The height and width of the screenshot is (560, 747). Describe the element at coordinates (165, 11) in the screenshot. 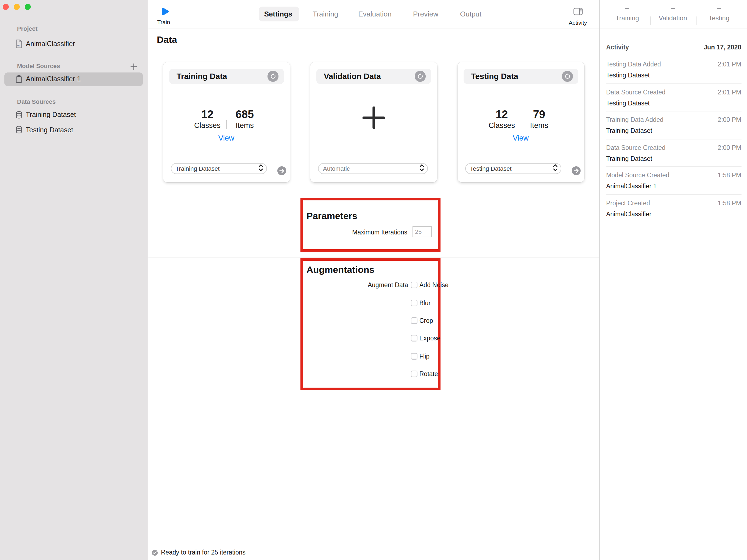

I see `train-button` at that location.